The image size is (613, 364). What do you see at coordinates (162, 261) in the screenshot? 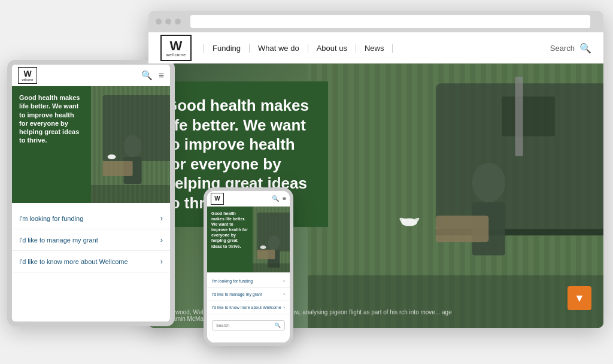
I see `tablet-link-arrow-2: ›` at bounding box center [162, 261].